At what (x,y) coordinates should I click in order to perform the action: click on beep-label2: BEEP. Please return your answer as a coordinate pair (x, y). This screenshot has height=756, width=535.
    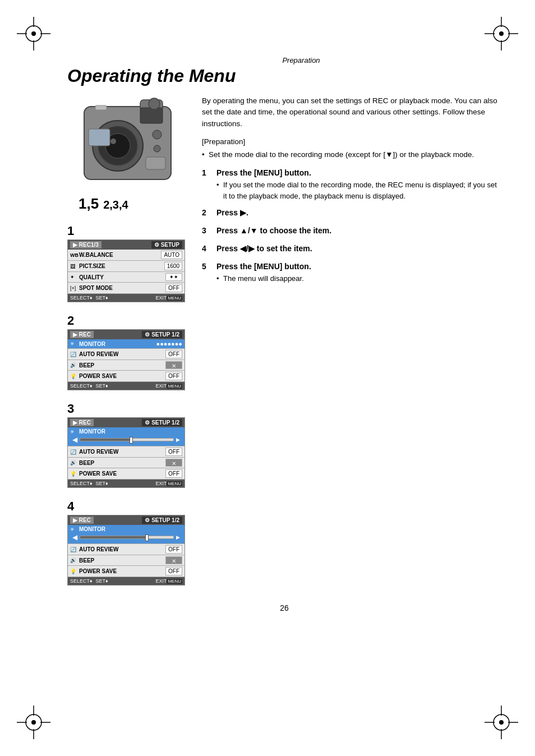
    Looking at the image, I should click on (122, 366).